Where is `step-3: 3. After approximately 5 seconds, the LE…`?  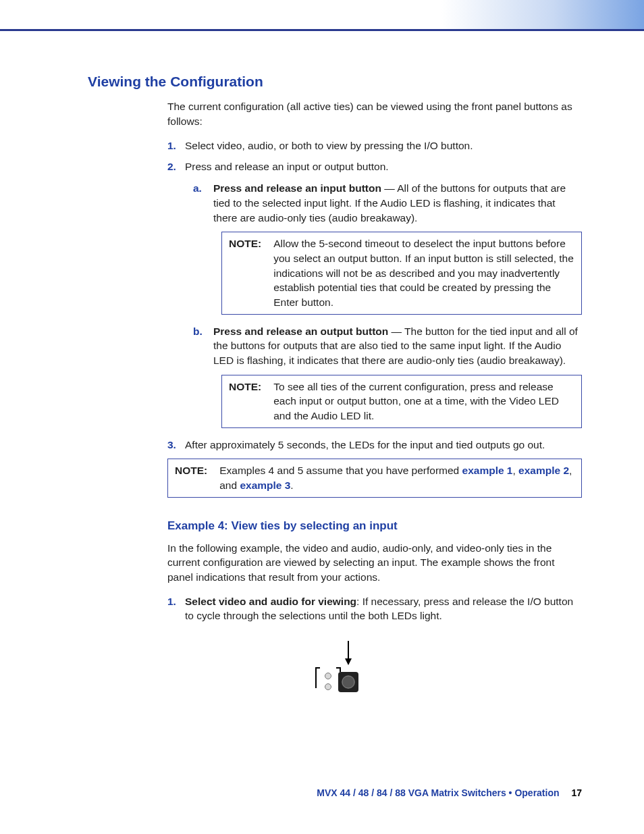 step-3: 3. After approximately 5 seconds, the LE… is located at coordinates (375, 445).